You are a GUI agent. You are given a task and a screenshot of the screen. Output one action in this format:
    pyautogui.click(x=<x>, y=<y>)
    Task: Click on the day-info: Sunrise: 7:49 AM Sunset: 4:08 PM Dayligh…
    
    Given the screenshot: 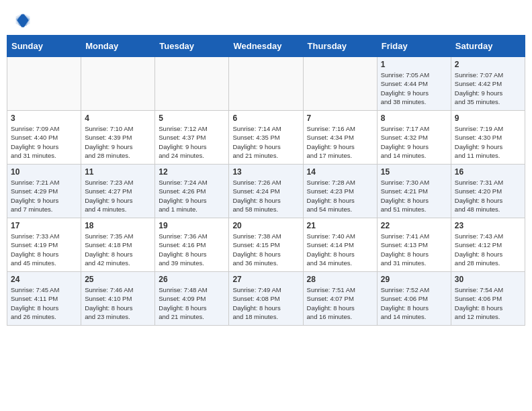 What is the action you would take?
    pyautogui.click(x=266, y=304)
    